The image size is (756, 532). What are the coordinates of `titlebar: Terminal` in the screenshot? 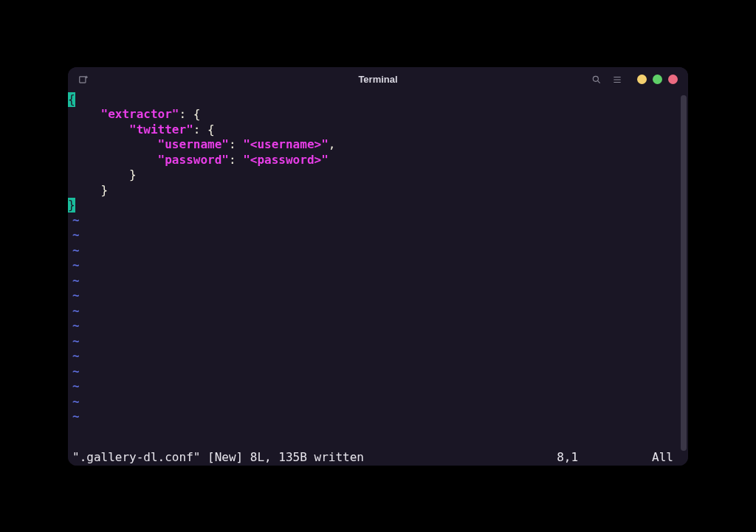 It's located at (378, 80).